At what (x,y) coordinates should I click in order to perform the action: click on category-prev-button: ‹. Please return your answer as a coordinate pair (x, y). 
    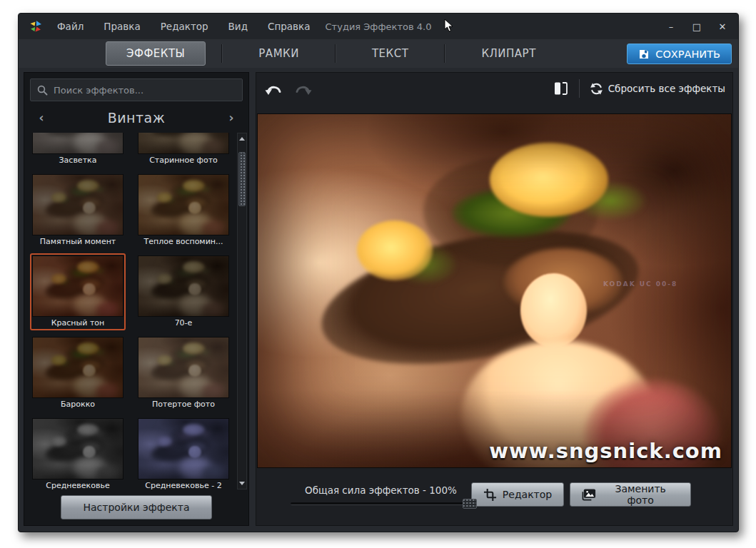
    Looking at the image, I should click on (41, 118).